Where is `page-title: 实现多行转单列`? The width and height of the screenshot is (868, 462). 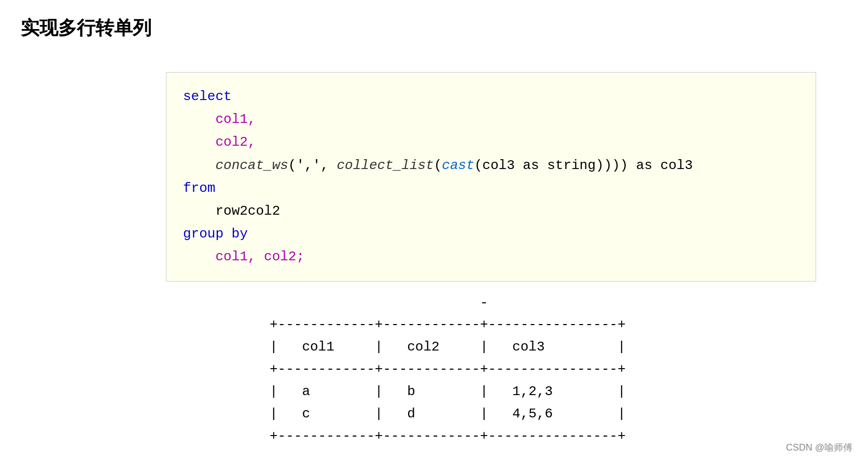 page-title: 实现多行转单列 is located at coordinates (434, 28).